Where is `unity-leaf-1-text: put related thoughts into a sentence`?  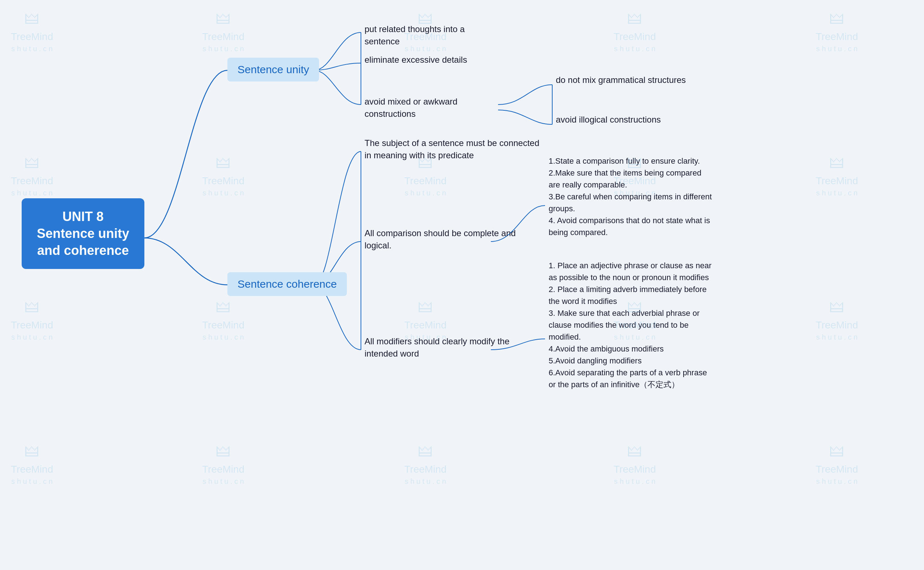 unity-leaf-1-text: put related thoughts into a sentence is located at coordinates (415, 35).